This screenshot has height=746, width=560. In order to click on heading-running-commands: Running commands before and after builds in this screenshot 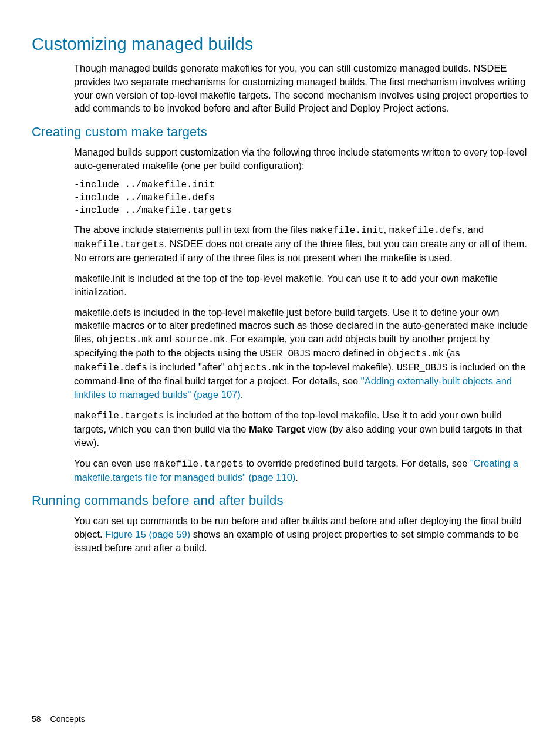, I will do `click(280, 501)`.